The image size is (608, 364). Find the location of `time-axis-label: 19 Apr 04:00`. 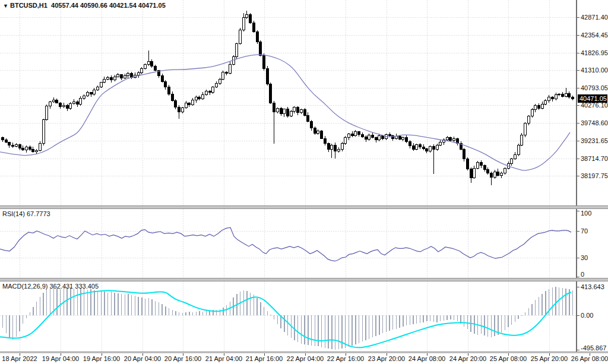

time-axis-label: 19 Apr 04:00 is located at coordinates (61, 359).